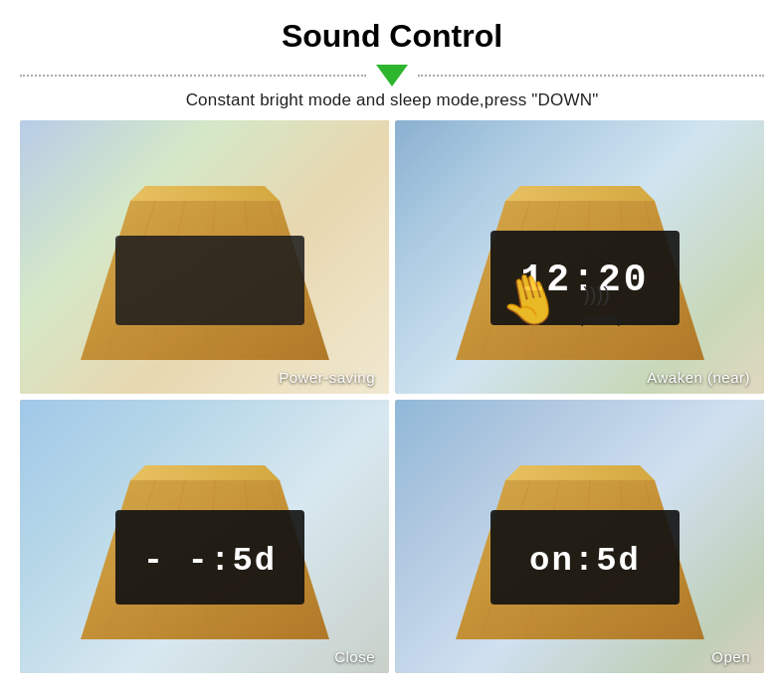 The width and height of the screenshot is (784, 697). What do you see at coordinates (392, 76) in the screenshot?
I see `down-arrow-icon` at bounding box center [392, 76].